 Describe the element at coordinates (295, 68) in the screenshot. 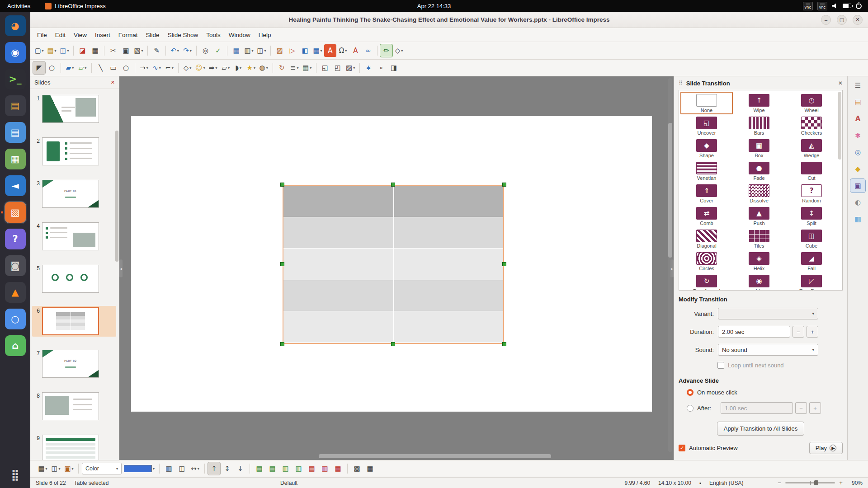

I see `align-objects-button: ≡▾` at that location.